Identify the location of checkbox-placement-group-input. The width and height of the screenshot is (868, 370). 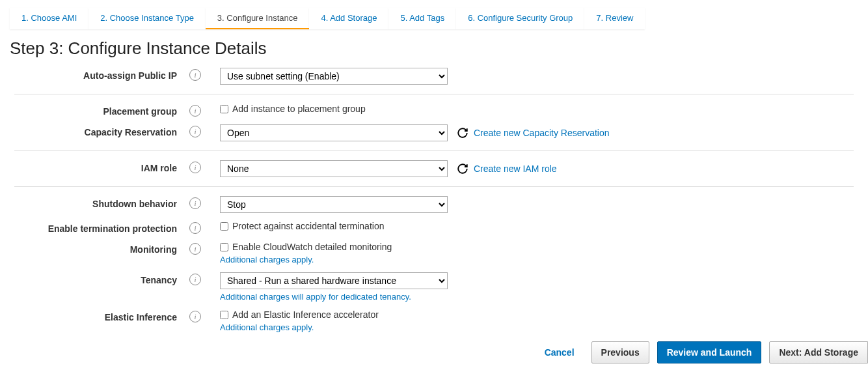
(224, 109).